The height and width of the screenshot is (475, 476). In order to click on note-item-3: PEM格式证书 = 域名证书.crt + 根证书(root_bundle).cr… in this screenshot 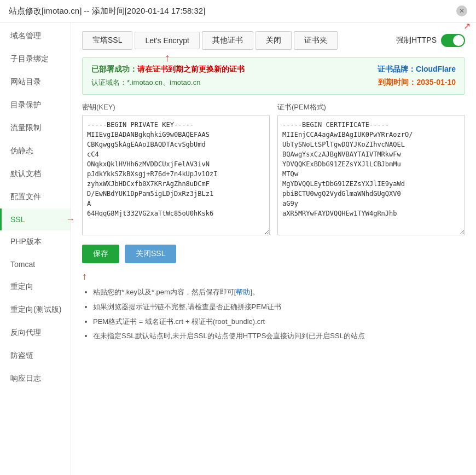, I will do `click(279, 322)`.